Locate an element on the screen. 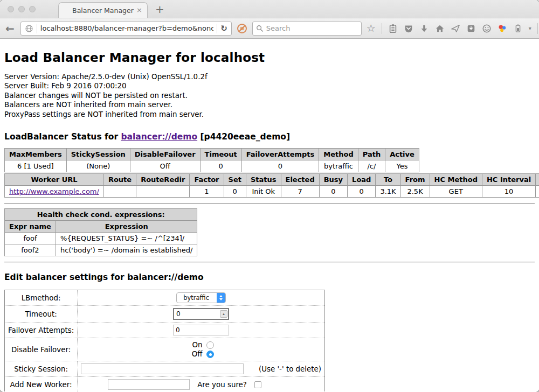  expr-name-cell: foof is located at coordinates (30, 239).